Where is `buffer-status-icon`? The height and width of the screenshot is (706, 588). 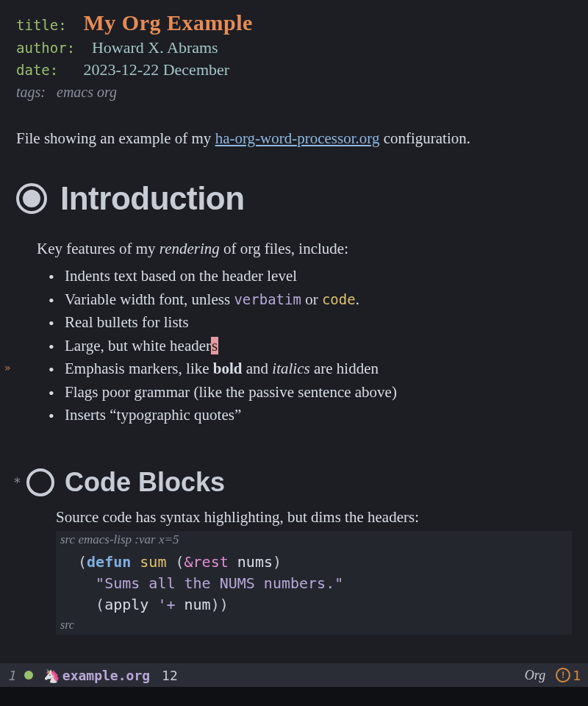 buffer-status-icon is located at coordinates (29, 675).